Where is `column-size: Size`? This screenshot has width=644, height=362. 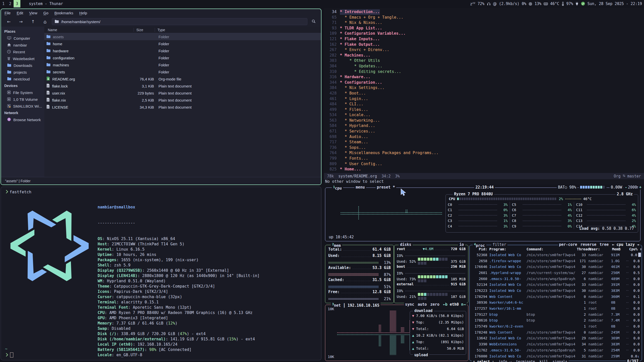
column-size: Size is located at coordinates (144, 30).